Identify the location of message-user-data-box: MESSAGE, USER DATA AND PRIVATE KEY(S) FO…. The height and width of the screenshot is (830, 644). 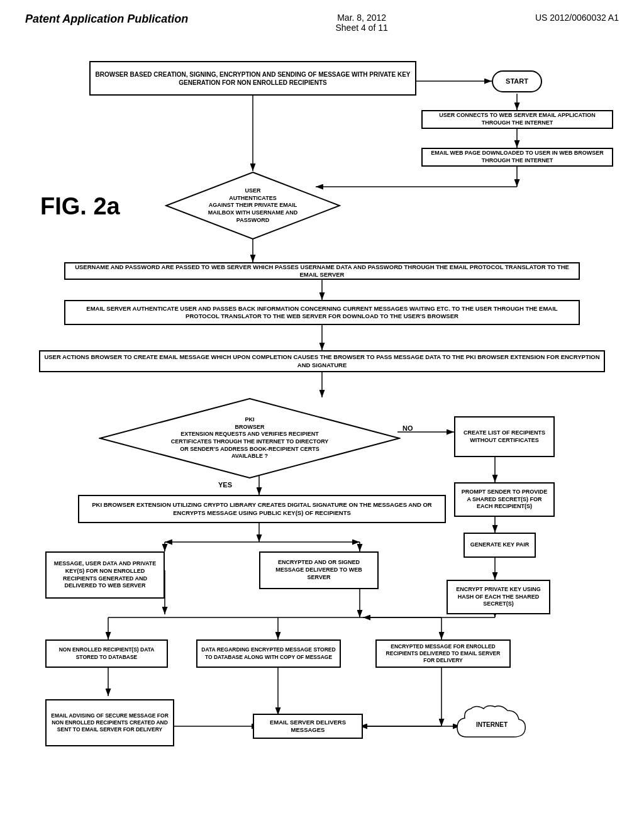
(105, 575).